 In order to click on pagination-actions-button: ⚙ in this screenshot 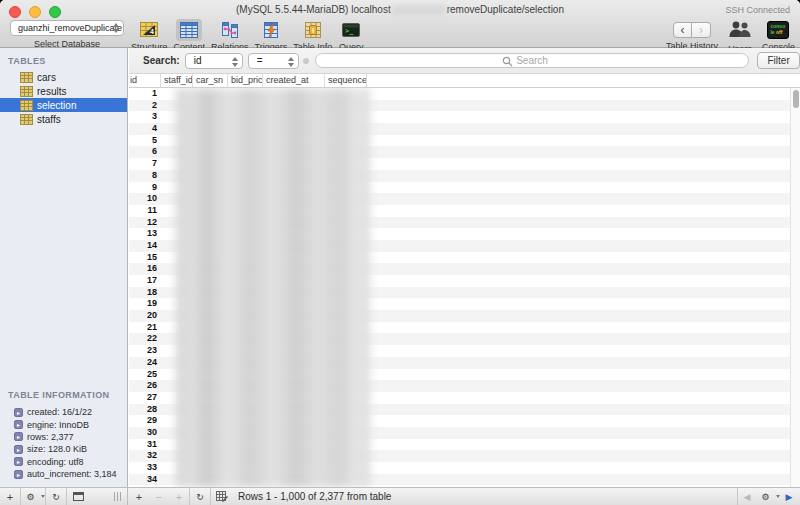, I will do `click(768, 497)`.